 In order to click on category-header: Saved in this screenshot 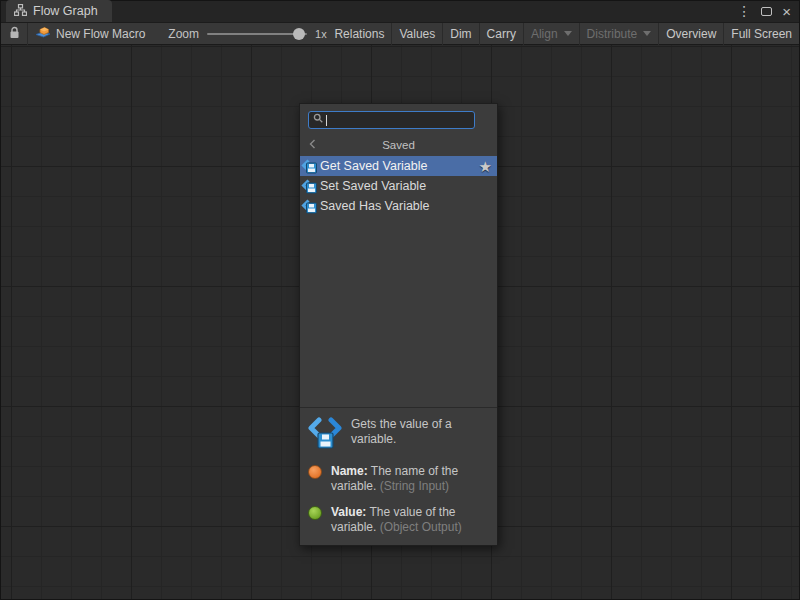, I will do `click(398, 144)`.